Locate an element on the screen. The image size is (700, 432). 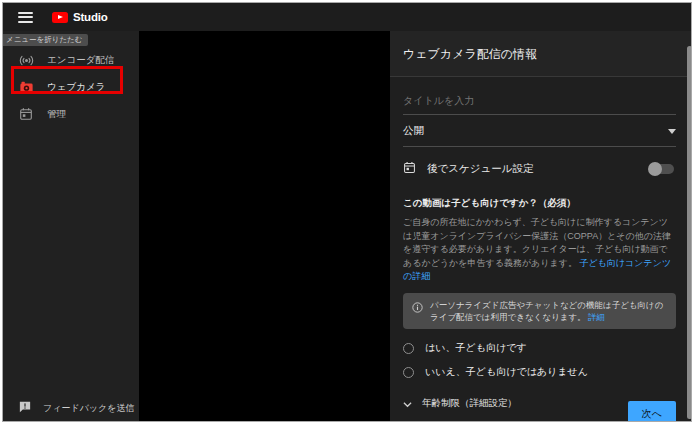
radio-option-not-kids: いいえ、子ども向けではありません is located at coordinates (540, 372).